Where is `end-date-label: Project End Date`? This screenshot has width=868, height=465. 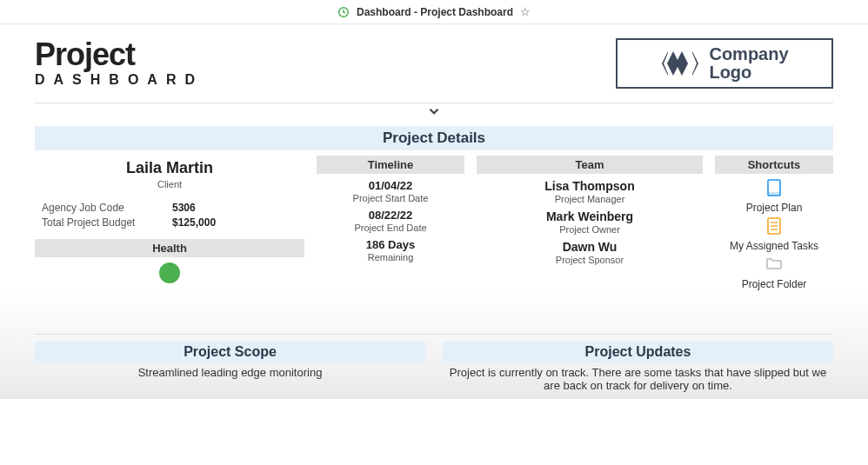
end-date-label: Project End Date is located at coordinates (391, 228).